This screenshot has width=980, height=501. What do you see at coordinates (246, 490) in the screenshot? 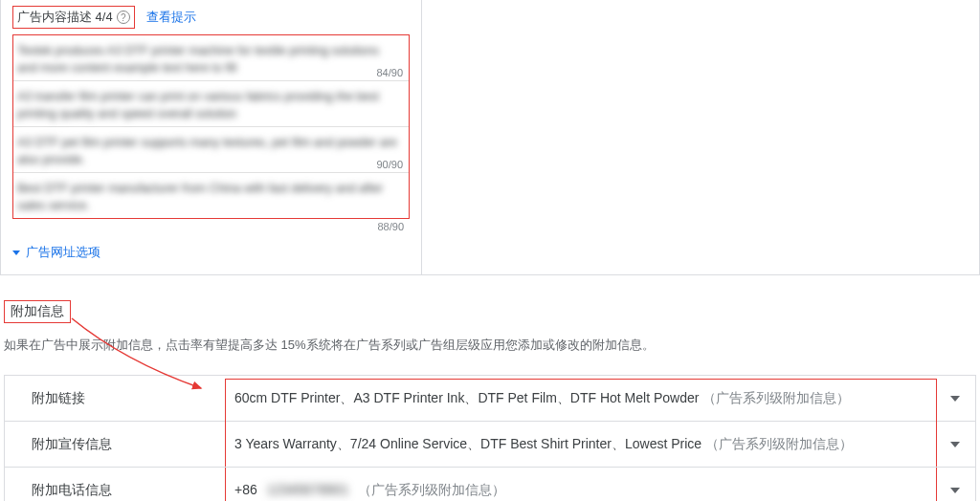
I see `phone-prefix: +86` at bounding box center [246, 490].